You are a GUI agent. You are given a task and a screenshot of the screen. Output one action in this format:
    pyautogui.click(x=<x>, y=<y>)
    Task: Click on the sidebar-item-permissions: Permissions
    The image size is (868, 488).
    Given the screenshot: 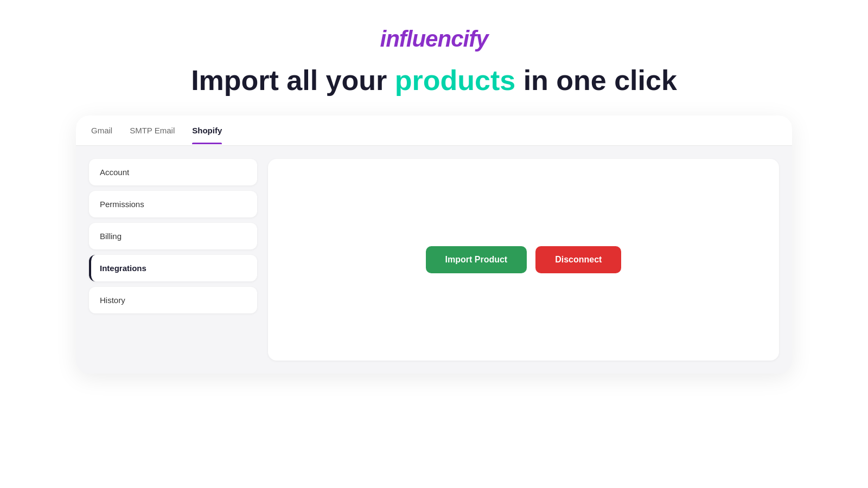 What is the action you would take?
    pyautogui.click(x=173, y=204)
    